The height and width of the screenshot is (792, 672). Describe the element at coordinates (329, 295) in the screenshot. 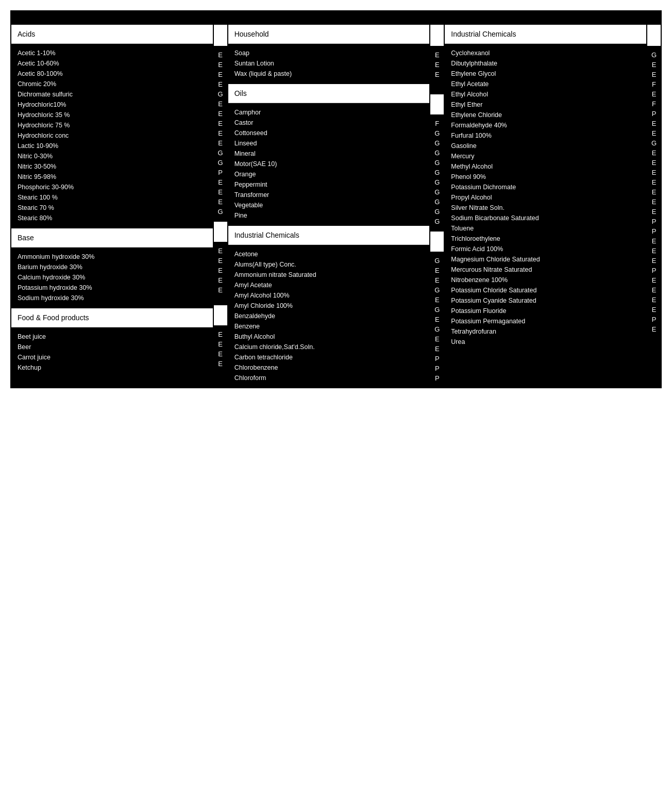

I see `list-item: Amyl Alcohol 100%` at that location.